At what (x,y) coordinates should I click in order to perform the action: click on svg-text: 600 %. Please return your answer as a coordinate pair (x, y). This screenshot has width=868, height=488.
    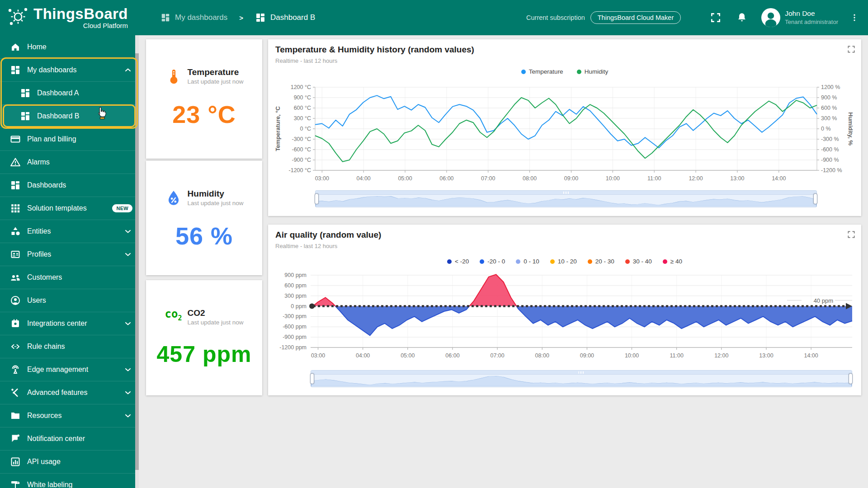
    Looking at the image, I should click on (829, 108).